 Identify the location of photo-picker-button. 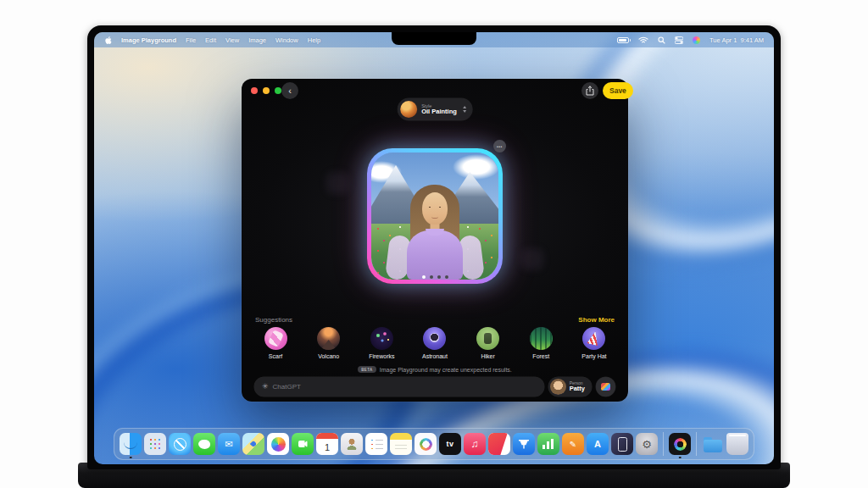
(605, 386).